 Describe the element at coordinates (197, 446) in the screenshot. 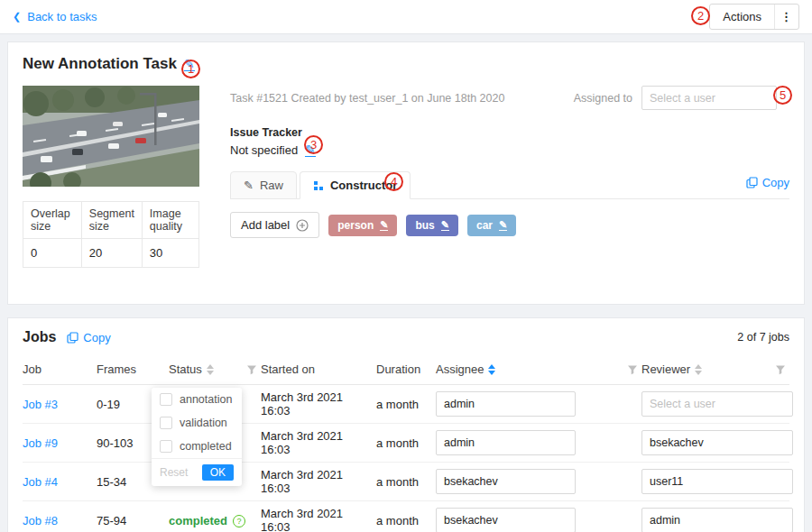

I see `filter-option-completed: completed` at that location.